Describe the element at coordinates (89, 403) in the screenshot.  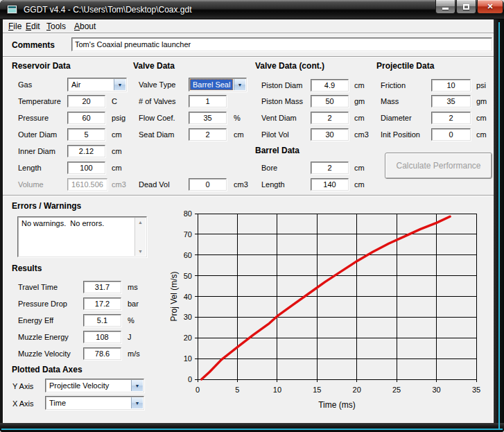
I see `x-axis-value: Time` at that location.